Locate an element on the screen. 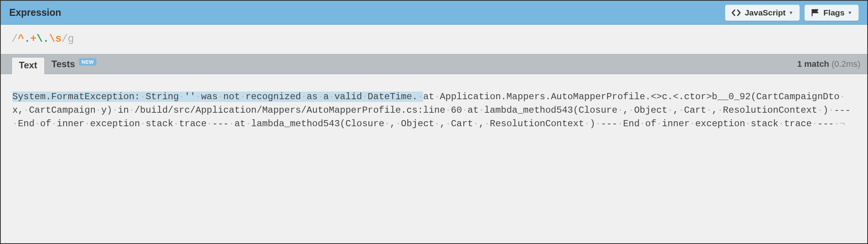 The height and width of the screenshot is (244, 868). tabs-left: Text Tests NEW is located at coordinates (57, 64).